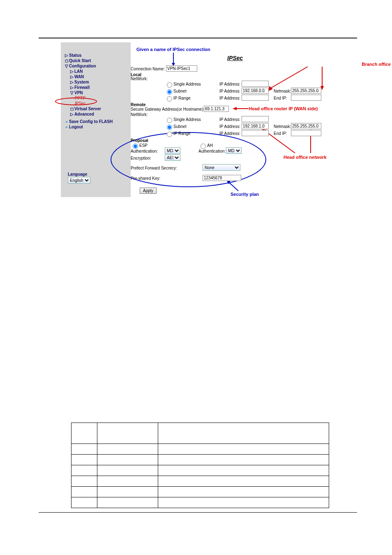  What do you see at coordinates (168, 109) in the screenshot?
I see `secure-gw-label: Secure Gateway Address(or Hostname):` at bounding box center [168, 109].